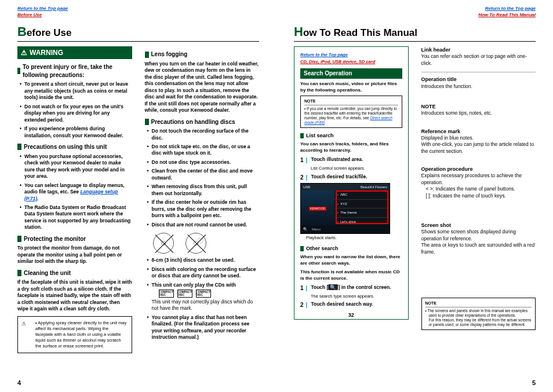 Image resolution: width=553 pixels, height=392 pixels. I want to click on disc-list-a: Do not touch the recording surface of th…, so click(202, 178).